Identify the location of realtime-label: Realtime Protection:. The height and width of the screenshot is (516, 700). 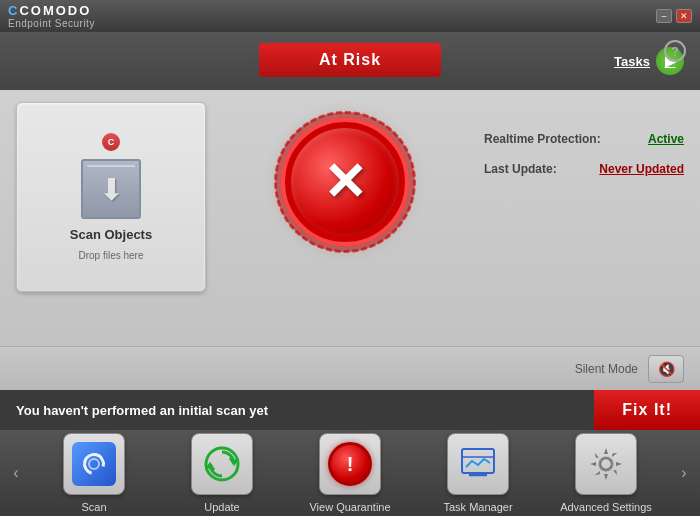
(542, 139).